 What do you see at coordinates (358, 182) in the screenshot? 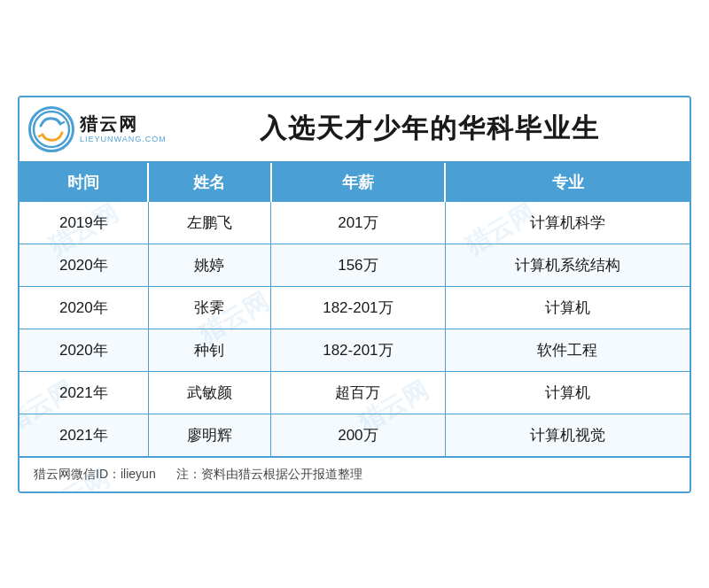
I see `col-header-salary: 年薪` at bounding box center [358, 182].